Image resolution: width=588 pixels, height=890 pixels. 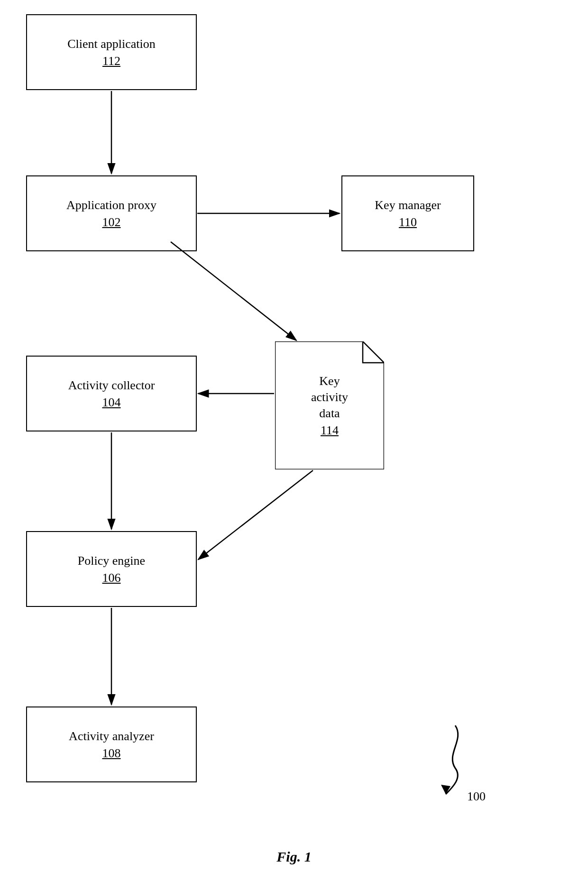 What do you see at coordinates (330, 431) in the screenshot?
I see `key-activity-data-id: 114` at bounding box center [330, 431].